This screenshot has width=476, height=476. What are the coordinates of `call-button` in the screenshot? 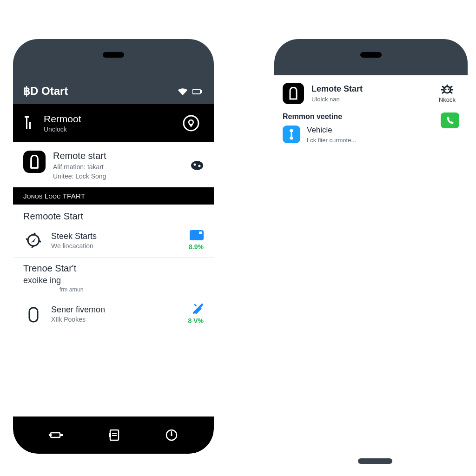 It's located at (450, 120).